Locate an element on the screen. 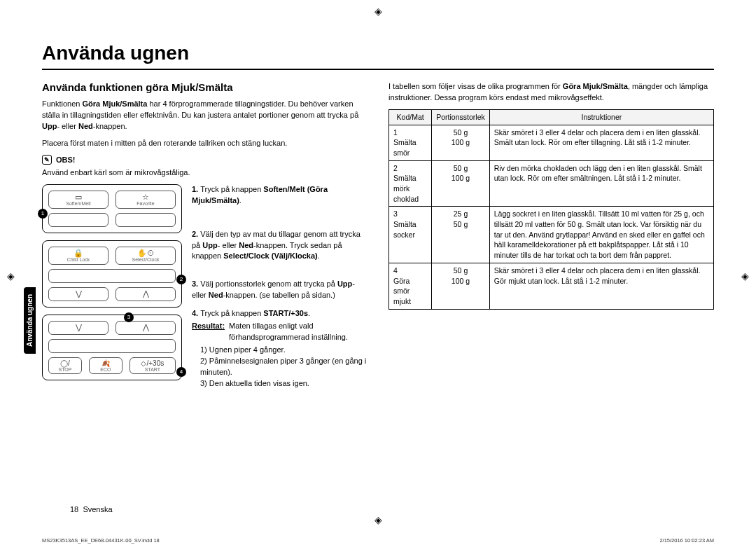 The height and width of the screenshot is (552, 756). select-clock-button: ✋⏲ Select/Clock is located at coordinates (146, 256).